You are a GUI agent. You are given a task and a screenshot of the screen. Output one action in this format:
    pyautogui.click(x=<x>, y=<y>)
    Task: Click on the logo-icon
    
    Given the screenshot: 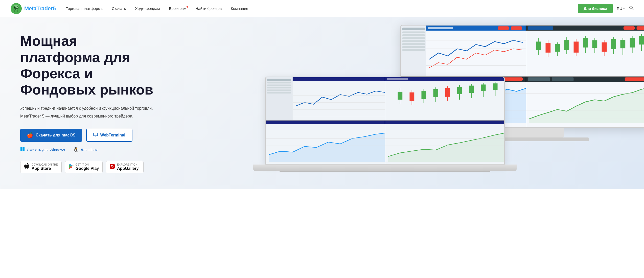 What is the action you would take?
    pyautogui.click(x=16, y=9)
    